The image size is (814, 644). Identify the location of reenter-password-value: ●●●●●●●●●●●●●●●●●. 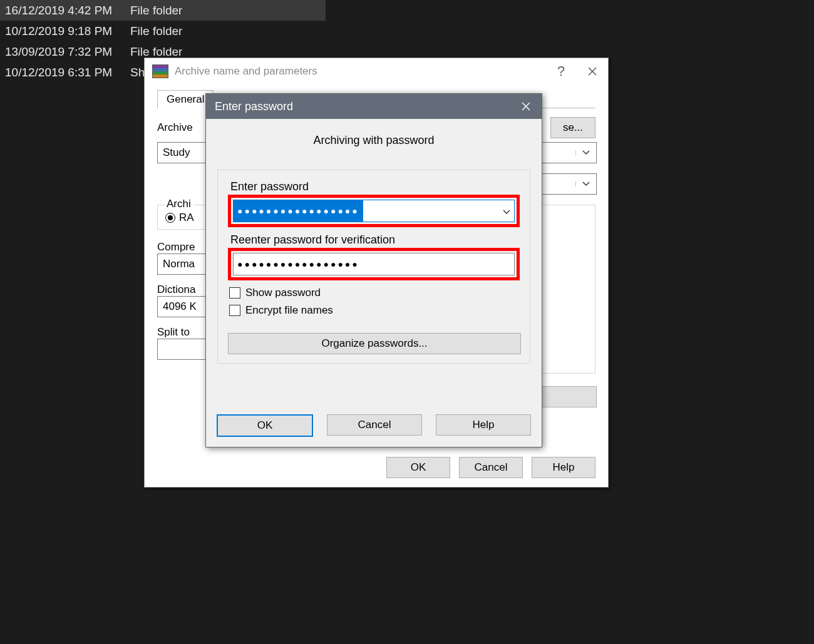
(298, 264).